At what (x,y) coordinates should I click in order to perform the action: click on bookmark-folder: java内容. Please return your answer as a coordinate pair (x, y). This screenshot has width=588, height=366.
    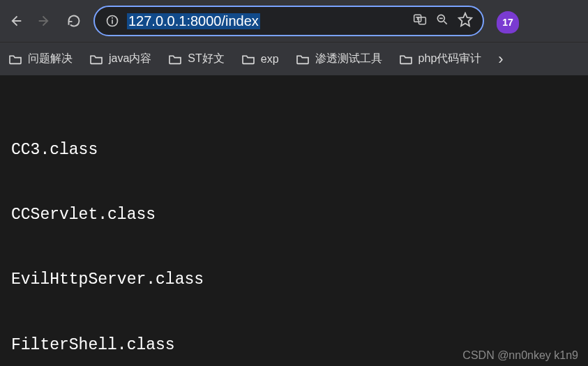
    Looking at the image, I should click on (120, 59).